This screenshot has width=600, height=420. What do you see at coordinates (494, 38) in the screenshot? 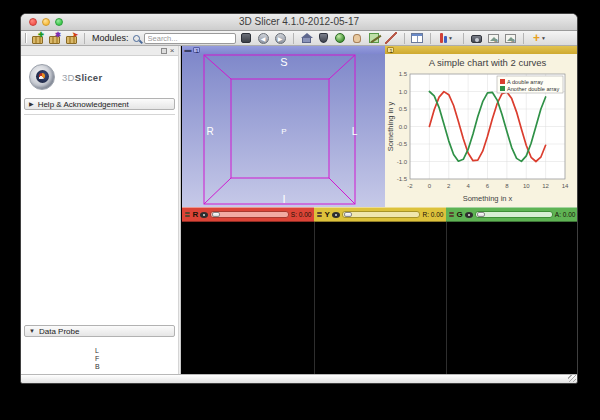
I see `sceneview-save-button: a` at bounding box center [494, 38].